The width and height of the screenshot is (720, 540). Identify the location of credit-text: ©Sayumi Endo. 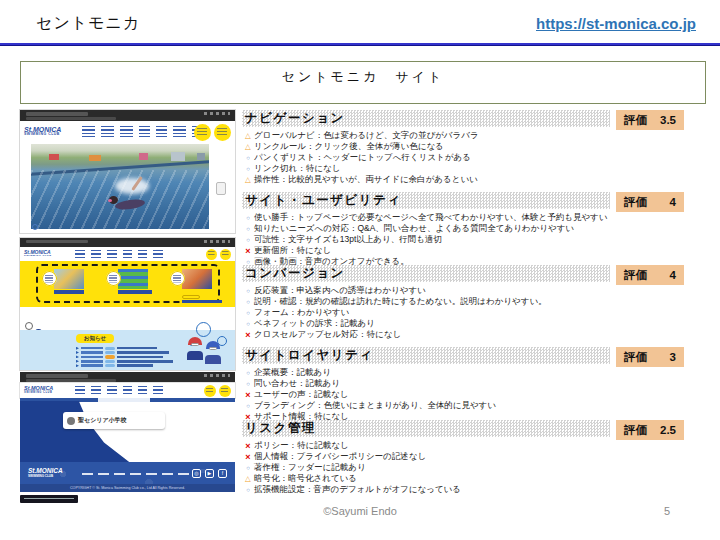
(360, 511).